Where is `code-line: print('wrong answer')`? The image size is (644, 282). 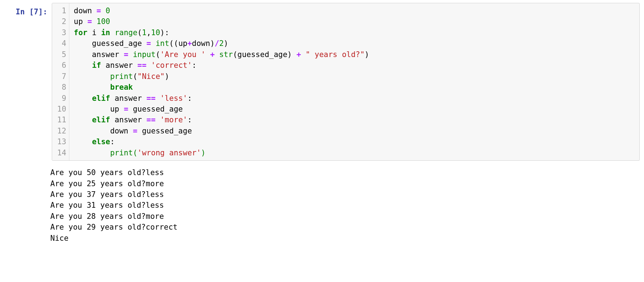
code-line: print('wrong answer') is located at coordinates (354, 153).